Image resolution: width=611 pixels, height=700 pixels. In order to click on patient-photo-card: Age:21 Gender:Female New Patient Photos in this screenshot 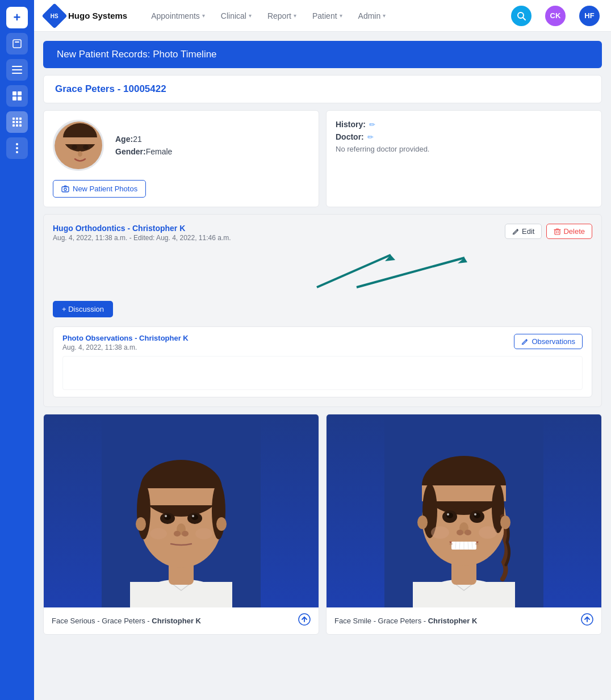, I will do `click(181, 159)`.